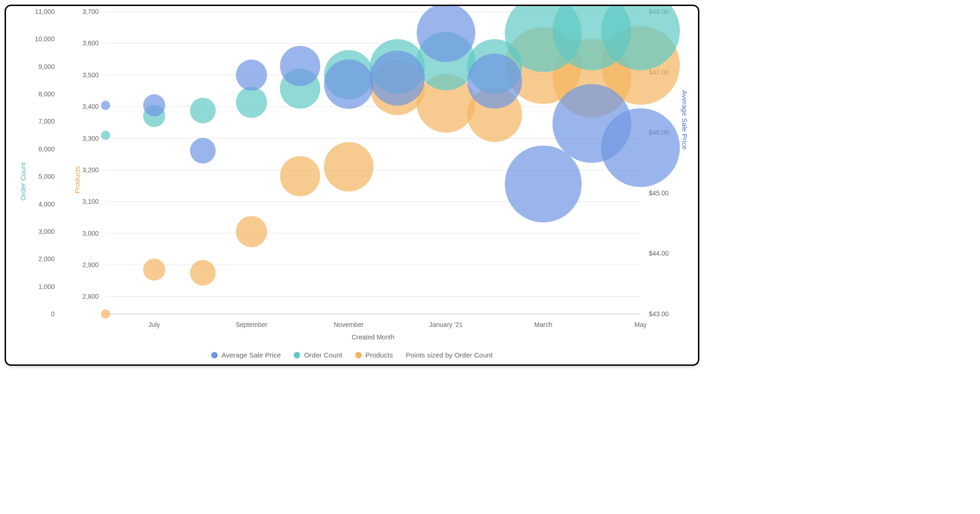  Describe the element at coordinates (77, 180) in the screenshot. I see `axis-title-products: Products` at that location.